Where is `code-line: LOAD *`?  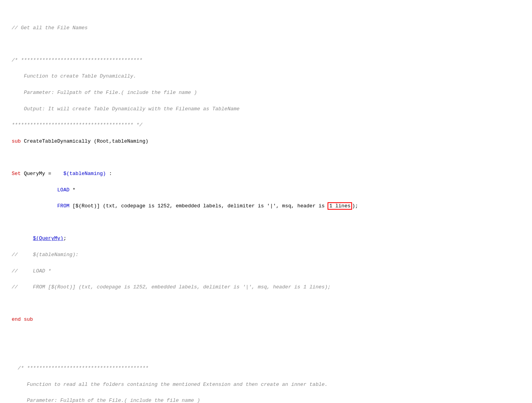 code-line: LOAD * is located at coordinates (266, 190).